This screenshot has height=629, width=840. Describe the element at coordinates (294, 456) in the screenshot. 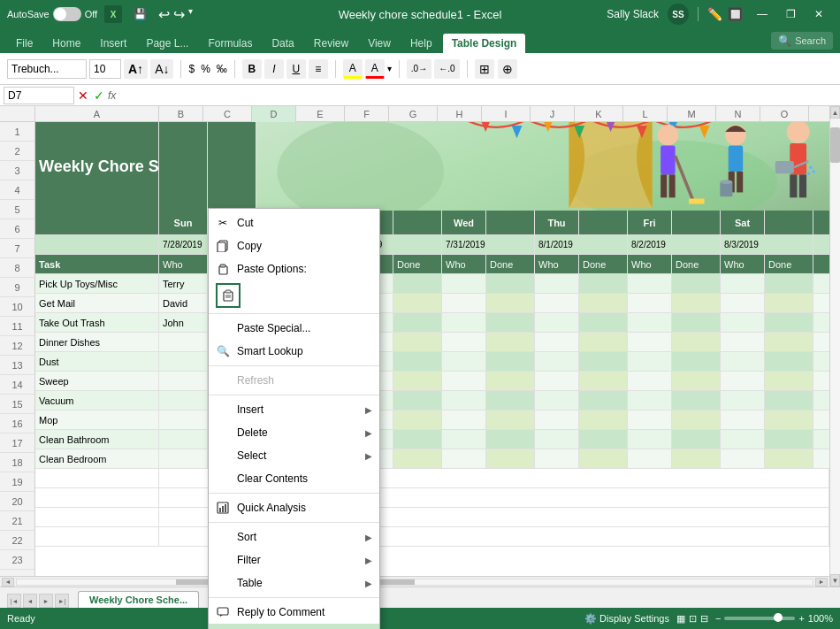

I see `ctx-select: Select ▶` at that location.